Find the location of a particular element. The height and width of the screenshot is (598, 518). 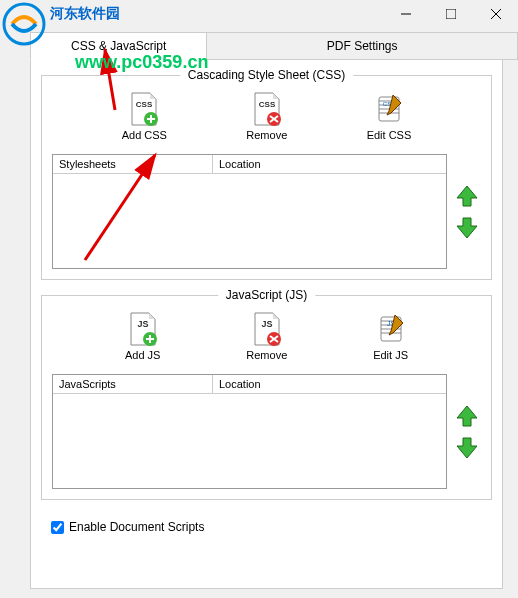

js-move-down-button is located at coordinates (467, 448).